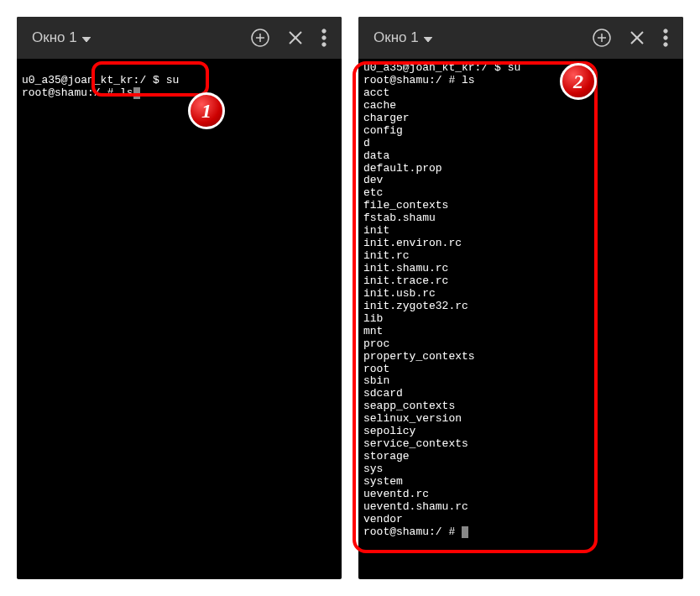  What do you see at coordinates (373, 193) in the screenshot?
I see `terminal-line: etc` at bounding box center [373, 193].